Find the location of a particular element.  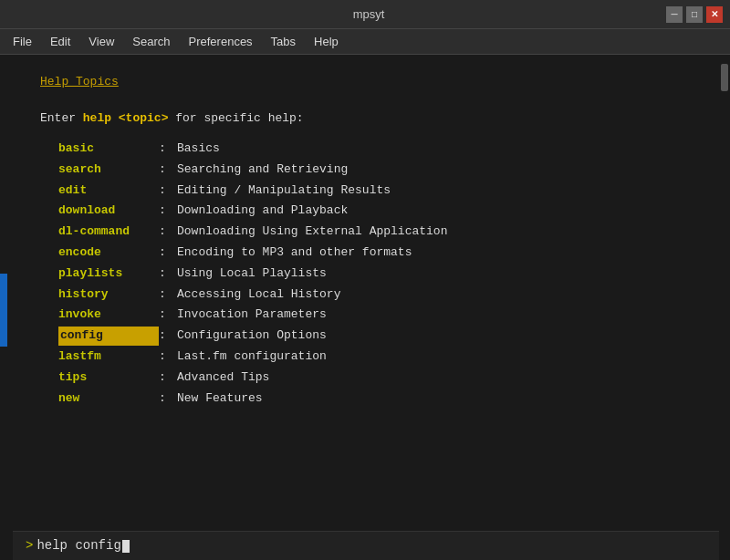

help-desc-history: Accessing Local History is located at coordinates (259, 296).